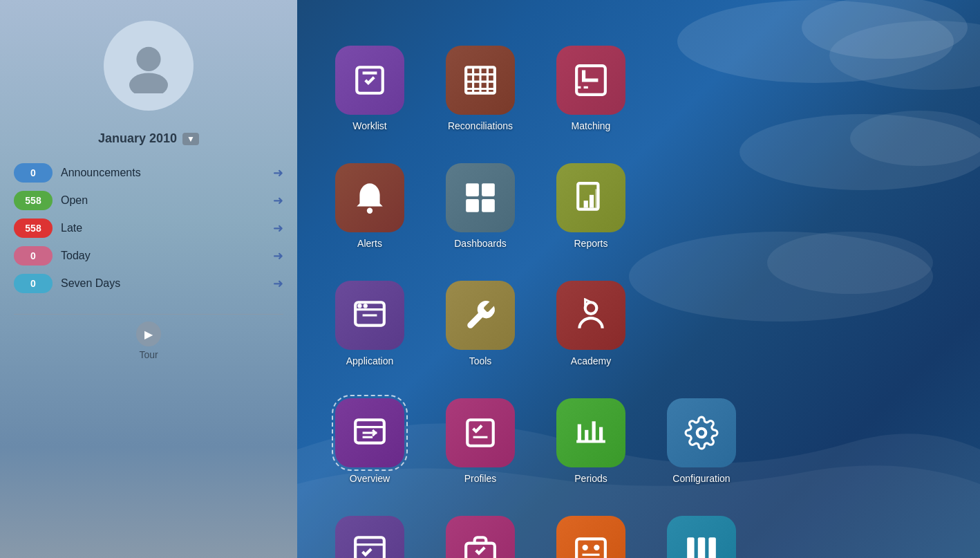  What do you see at coordinates (370, 311) in the screenshot?
I see `app-icon-application: Application` at bounding box center [370, 311].